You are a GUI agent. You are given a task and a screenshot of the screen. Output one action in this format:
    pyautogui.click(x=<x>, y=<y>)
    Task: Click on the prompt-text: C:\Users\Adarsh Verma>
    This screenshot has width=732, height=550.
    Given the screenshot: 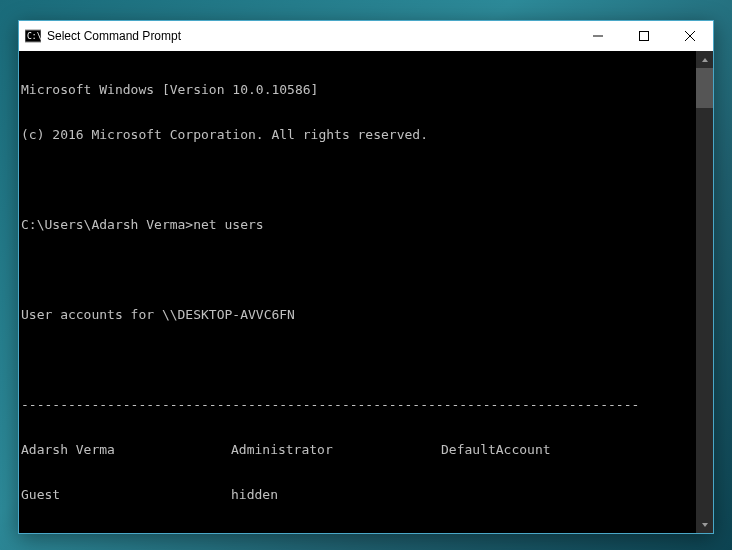 What is the action you would take?
    pyautogui.click(x=107, y=224)
    